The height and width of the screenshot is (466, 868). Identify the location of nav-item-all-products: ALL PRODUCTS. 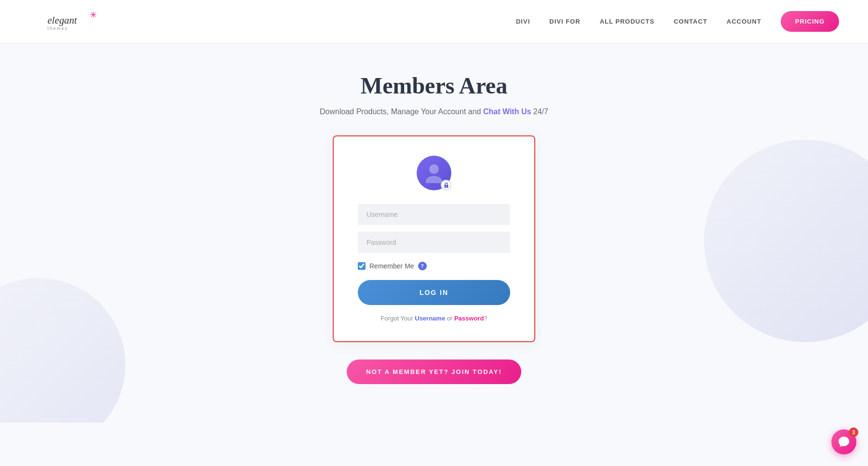
(627, 21).